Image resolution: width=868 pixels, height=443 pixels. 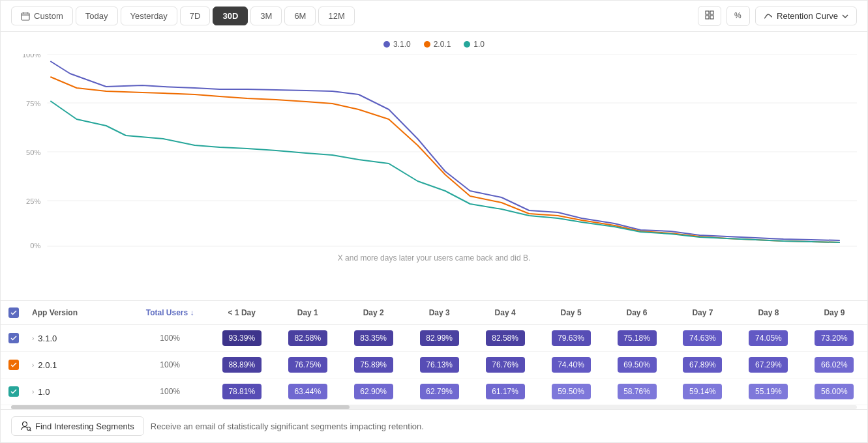 What do you see at coordinates (434, 365) in the screenshot?
I see `table-row: › 2.0.1 100% 88.89% 76.75% 75.89% 76.13%…` at bounding box center [434, 365].